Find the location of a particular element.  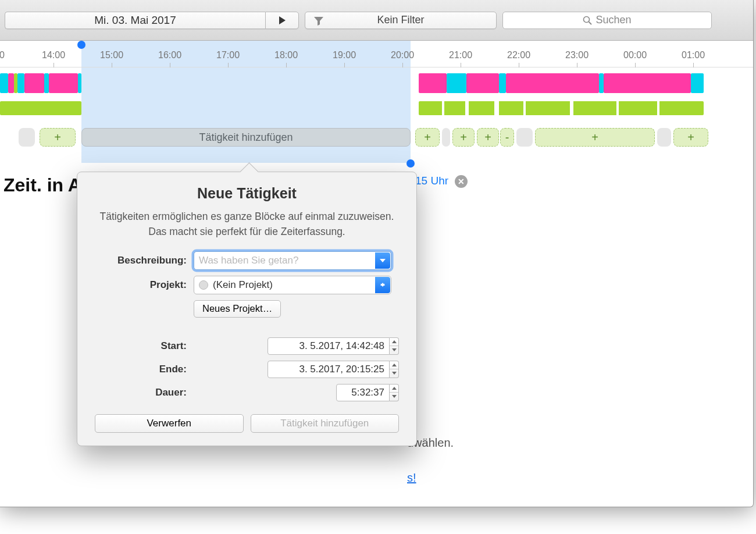

search-icon is located at coordinates (587, 20).